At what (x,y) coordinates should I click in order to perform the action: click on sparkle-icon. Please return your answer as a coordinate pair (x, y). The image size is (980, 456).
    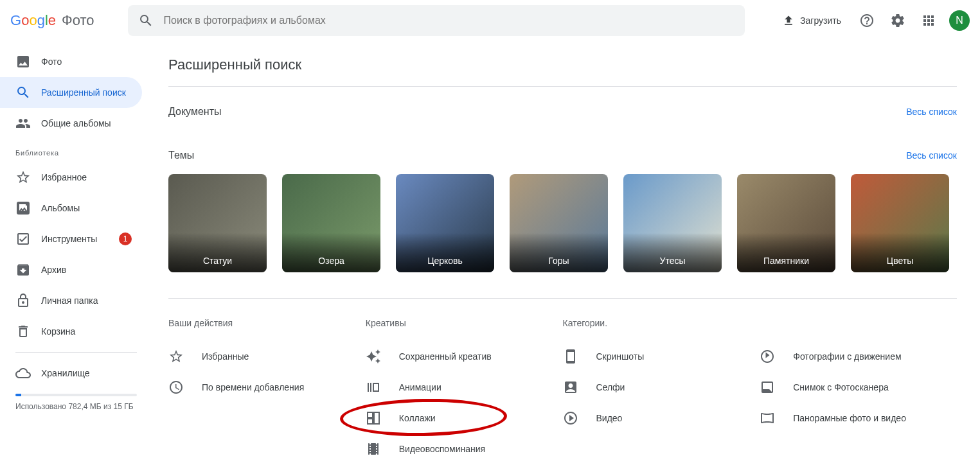
    Looking at the image, I should click on (373, 356).